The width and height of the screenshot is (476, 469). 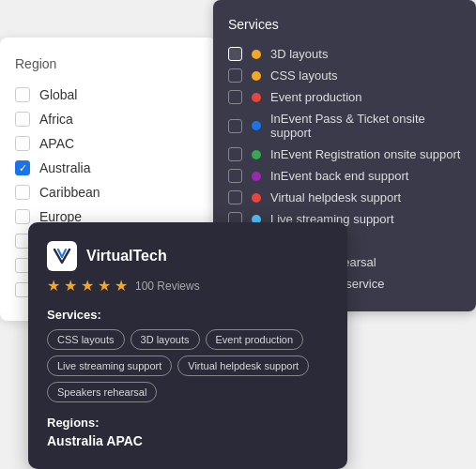 What do you see at coordinates (56, 144) in the screenshot?
I see `region-label: APAC` at bounding box center [56, 144].